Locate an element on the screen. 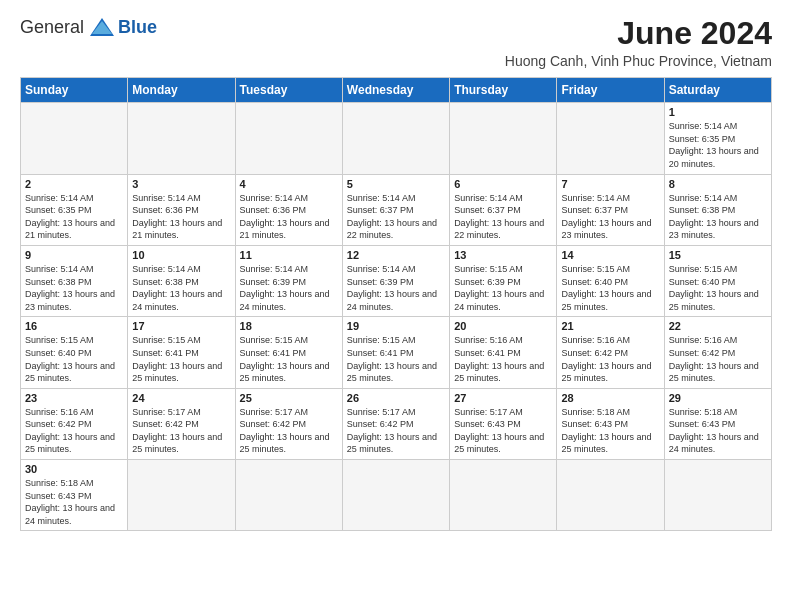 The width and height of the screenshot is (792, 612). column-header-monday: Monday is located at coordinates (182, 90).